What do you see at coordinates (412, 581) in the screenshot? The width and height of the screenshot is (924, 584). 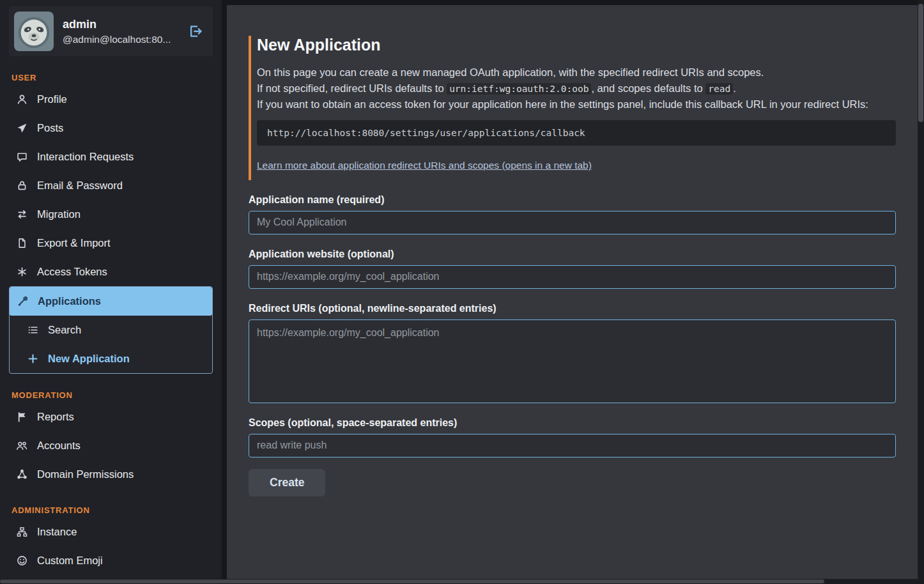 I see `horizontal-scrollbar-thumb` at bounding box center [412, 581].